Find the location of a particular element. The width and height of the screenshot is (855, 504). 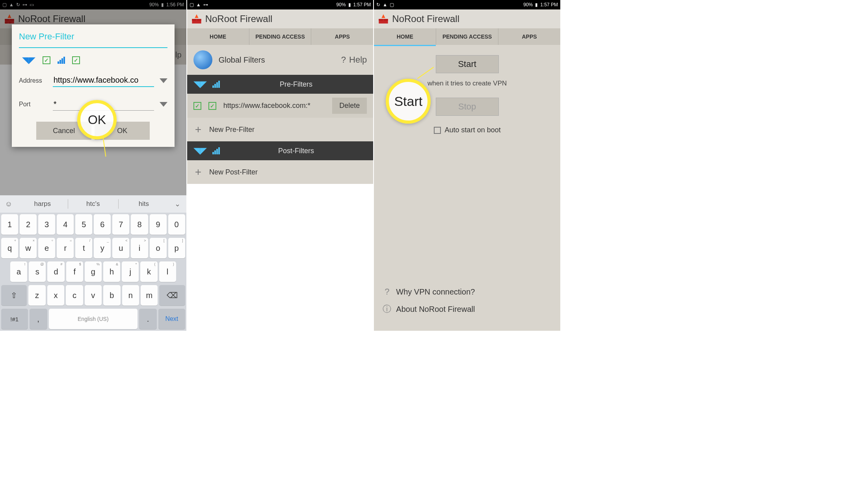

connection-toggles: ◥◤ ✓ ✓ is located at coordinates (93, 60).